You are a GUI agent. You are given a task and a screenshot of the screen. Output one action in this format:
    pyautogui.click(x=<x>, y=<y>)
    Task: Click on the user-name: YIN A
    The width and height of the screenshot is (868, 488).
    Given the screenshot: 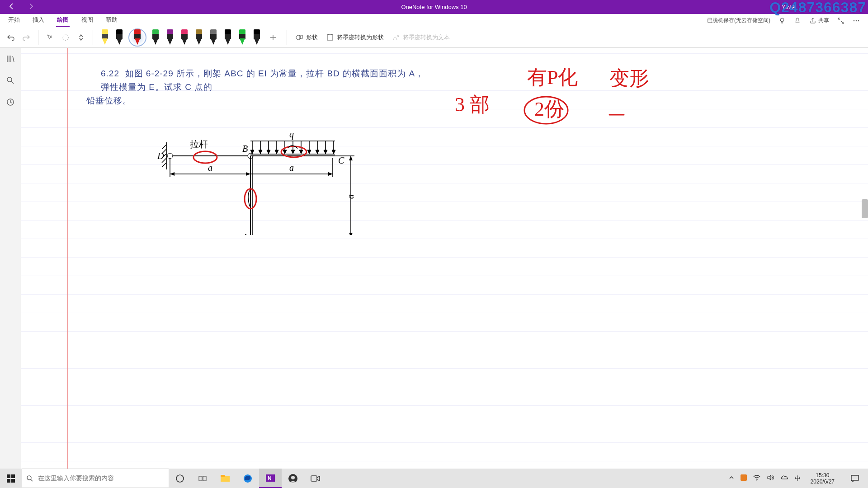 What is the action you would take?
    pyautogui.click(x=825, y=7)
    